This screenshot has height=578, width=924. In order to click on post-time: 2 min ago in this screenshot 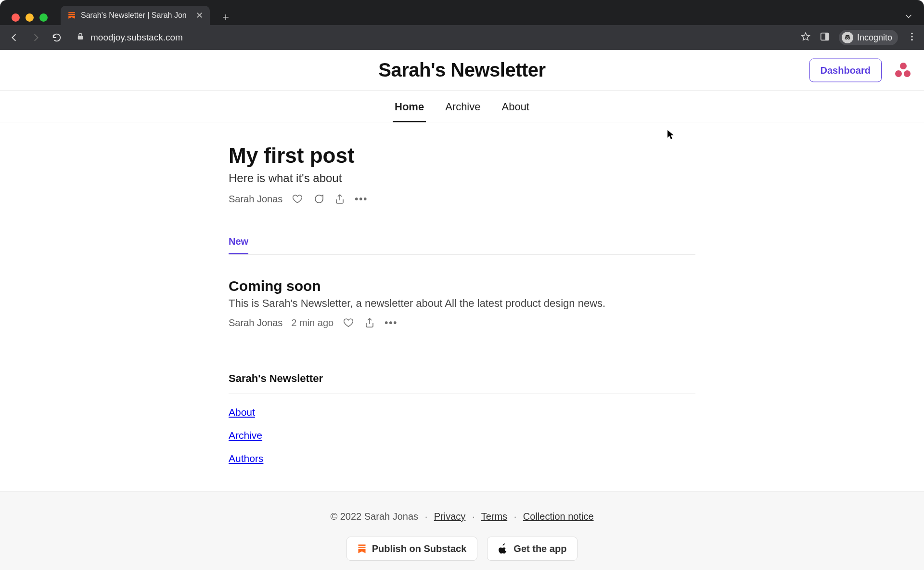, I will do `click(312, 323)`.